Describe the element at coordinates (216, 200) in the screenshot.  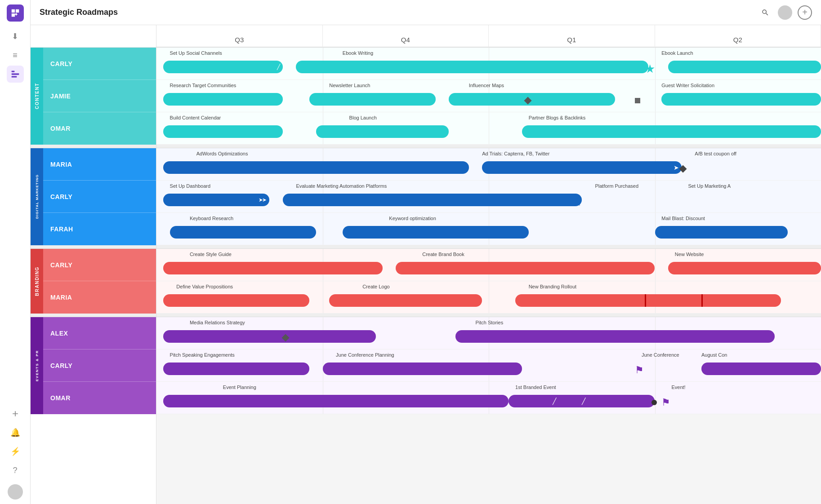
I see `bar-setup-dashboard: ➤ ➤` at that location.